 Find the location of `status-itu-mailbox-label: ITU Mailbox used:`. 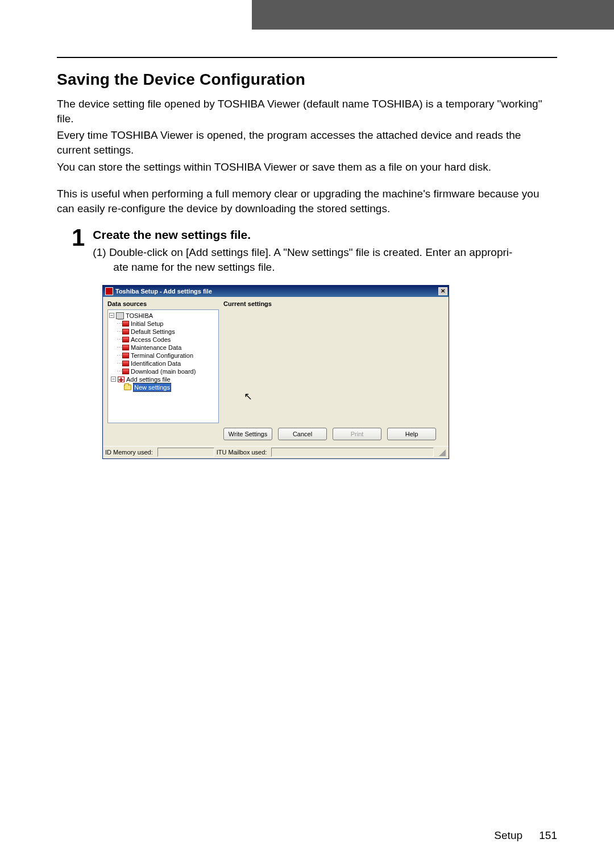

status-itu-mailbox-label: ITU Mailbox used: is located at coordinates (243, 452).